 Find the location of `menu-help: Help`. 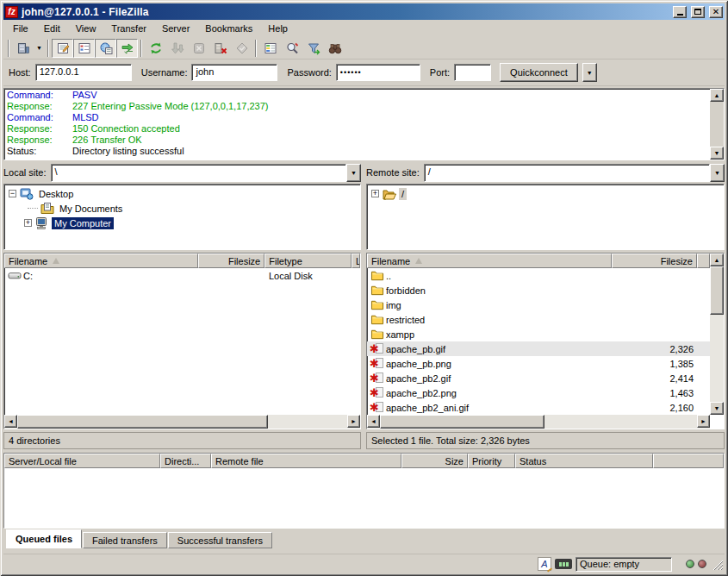

menu-help: Help is located at coordinates (277, 28).